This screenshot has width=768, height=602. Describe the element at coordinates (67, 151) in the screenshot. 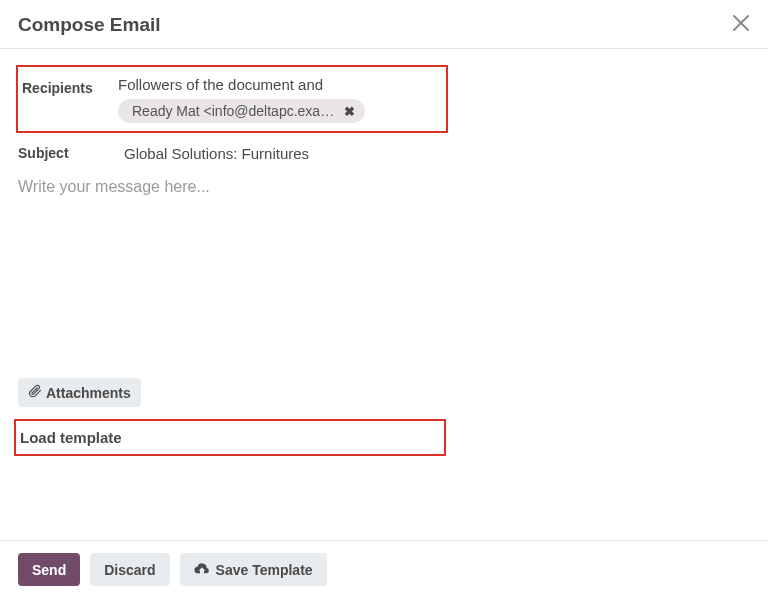

I see `subject-label: Subject` at that location.